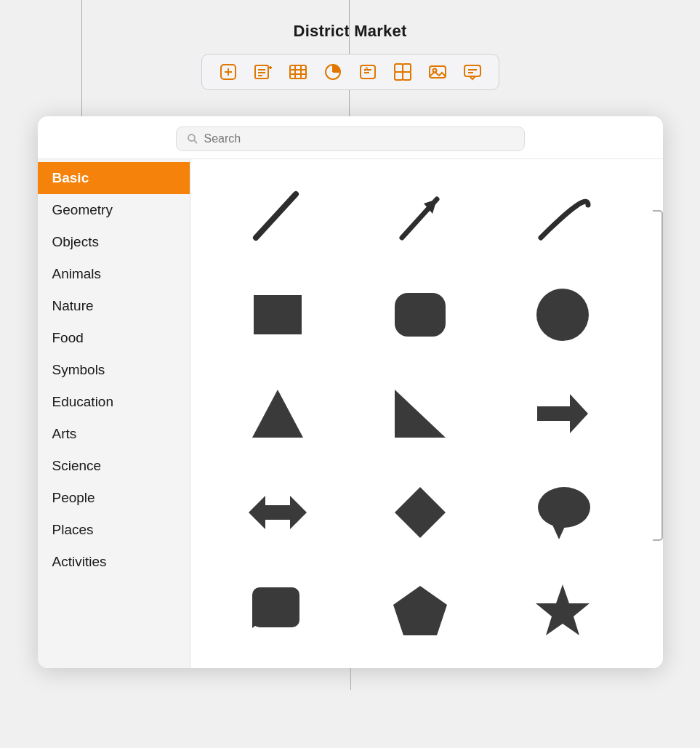 This screenshot has height=748, width=700. What do you see at coordinates (563, 512) in the screenshot?
I see `shape-speech-bubble` at bounding box center [563, 512].